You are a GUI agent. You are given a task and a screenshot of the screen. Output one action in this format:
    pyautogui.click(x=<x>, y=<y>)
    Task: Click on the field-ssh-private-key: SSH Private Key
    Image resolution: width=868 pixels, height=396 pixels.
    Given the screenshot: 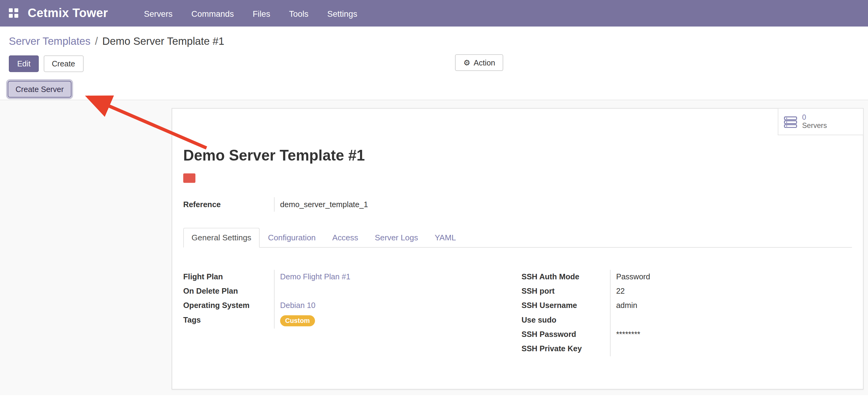 What is the action you would take?
    pyautogui.click(x=687, y=349)
    